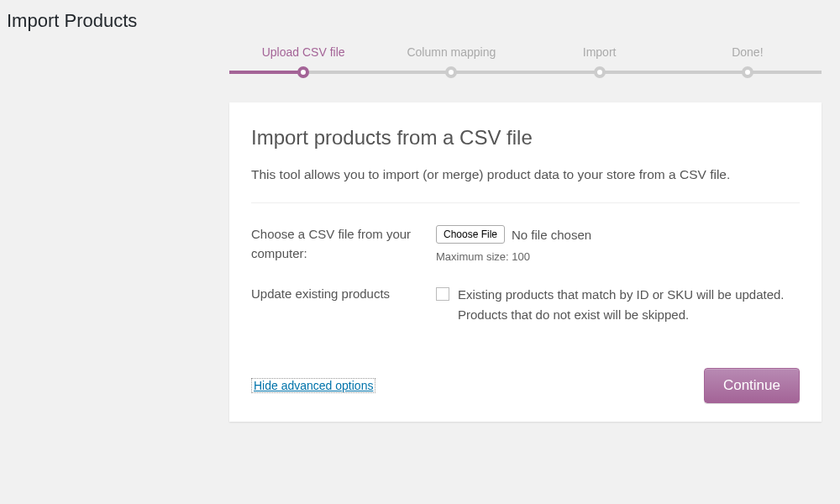  Describe the element at coordinates (600, 62) in the screenshot. I see `step-import: Import` at that location.